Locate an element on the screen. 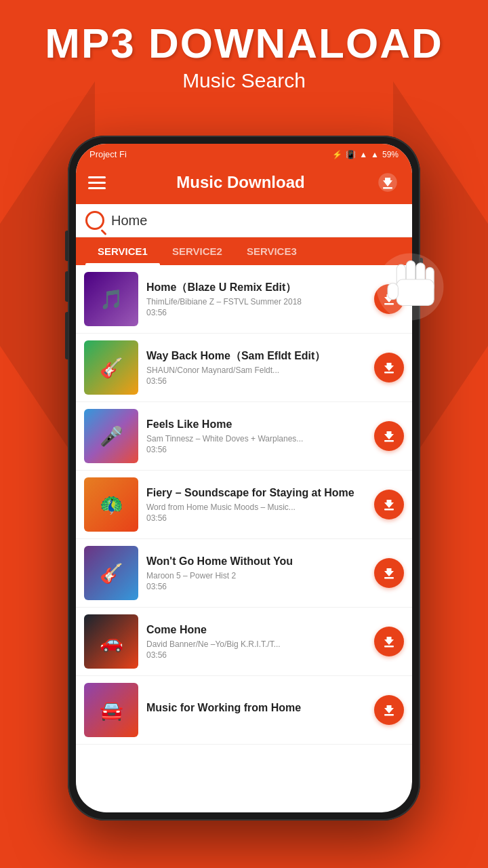 Image resolution: width=488 pixels, height=868 pixels. song-thumbnail: 🎵 is located at coordinates (111, 299).